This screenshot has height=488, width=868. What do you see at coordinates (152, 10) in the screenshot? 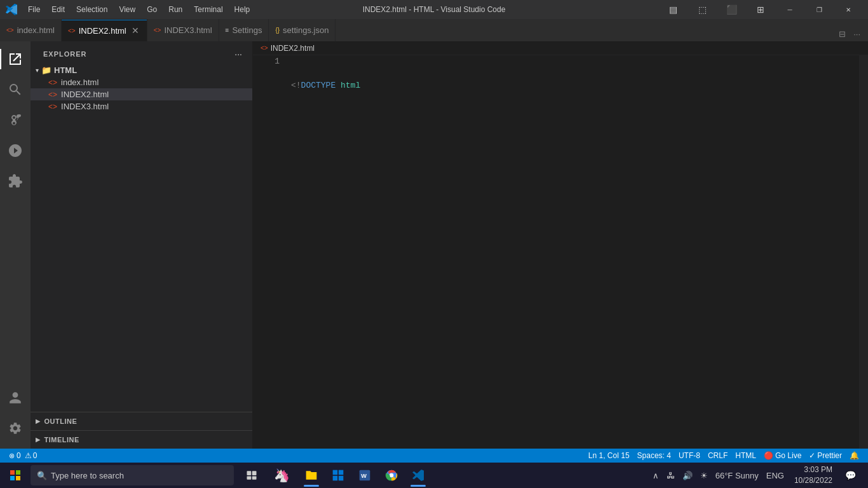
I see `menu-go: Go` at bounding box center [152, 10].